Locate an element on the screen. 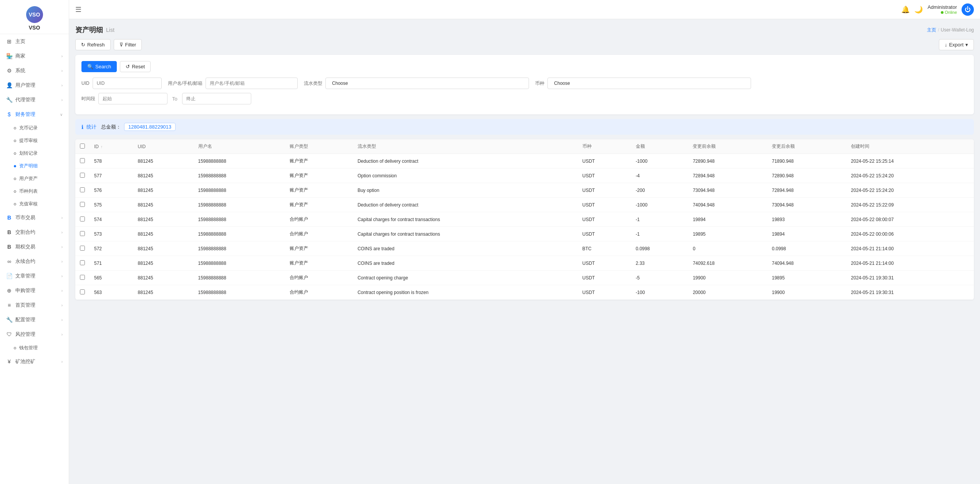  sidebar-item-perpetual: ∞ 永续合约 › is located at coordinates (35, 261).